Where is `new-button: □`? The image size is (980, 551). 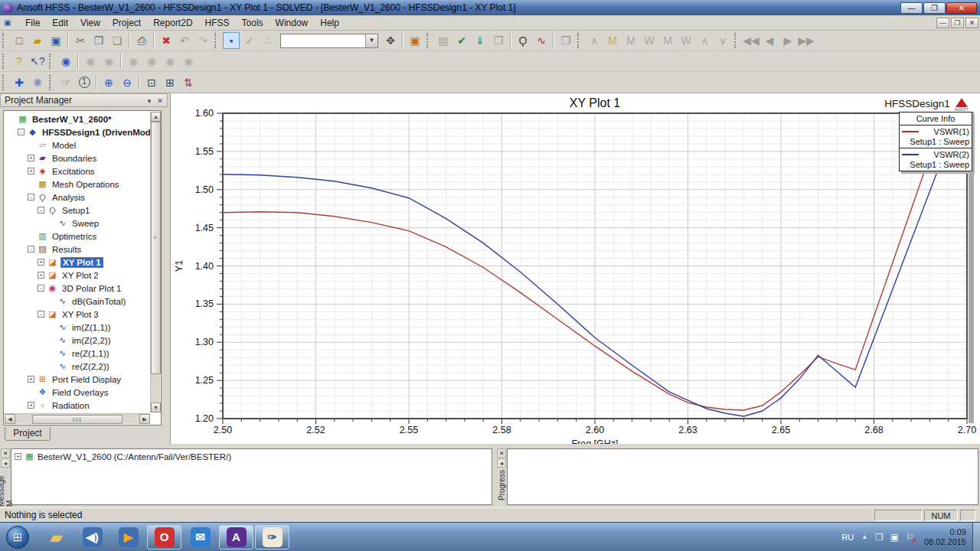 new-button: □ is located at coordinates (19, 41).